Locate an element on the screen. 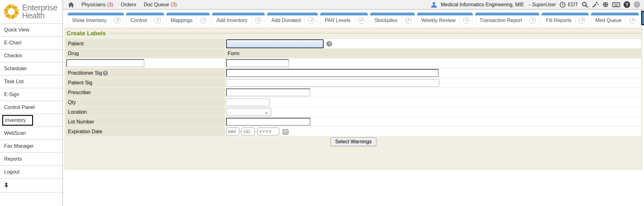  tab-fill-reports: Fill Reports↗ is located at coordinates (565, 19).